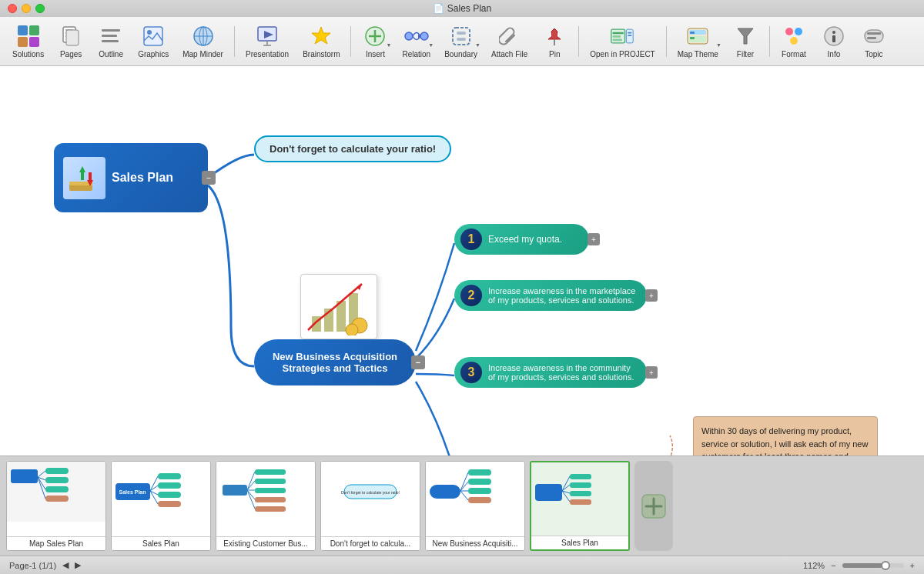 This screenshot has height=574, width=924. What do you see at coordinates (339, 306) in the screenshot?
I see `chart-image` at bounding box center [339, 306].